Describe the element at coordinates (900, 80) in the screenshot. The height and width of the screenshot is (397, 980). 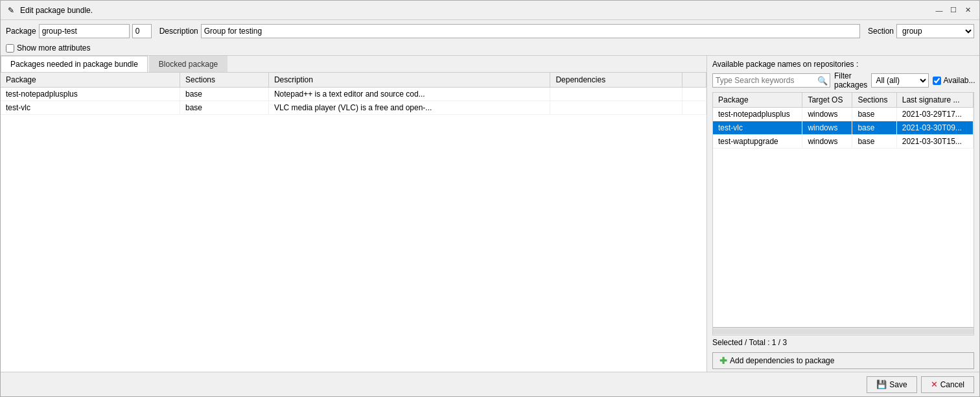
I see `filter-select: All (all) Available Unavailable` at that location.